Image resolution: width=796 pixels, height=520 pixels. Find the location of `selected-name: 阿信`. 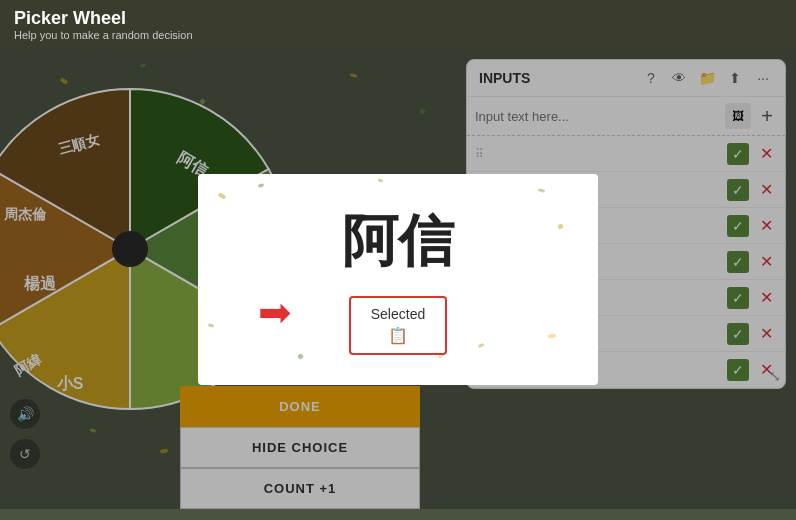

selected-name: 阿信 is located at coordinates (398, 242).